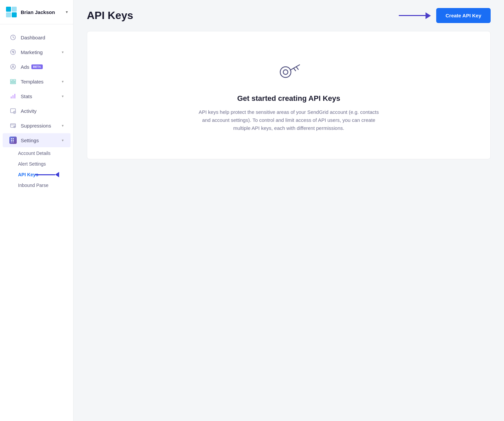  What do you see at coordinates (445, 15) in the screenshot?
I see `top-bar-right: Create API Key` at bounding box center [445, 15].